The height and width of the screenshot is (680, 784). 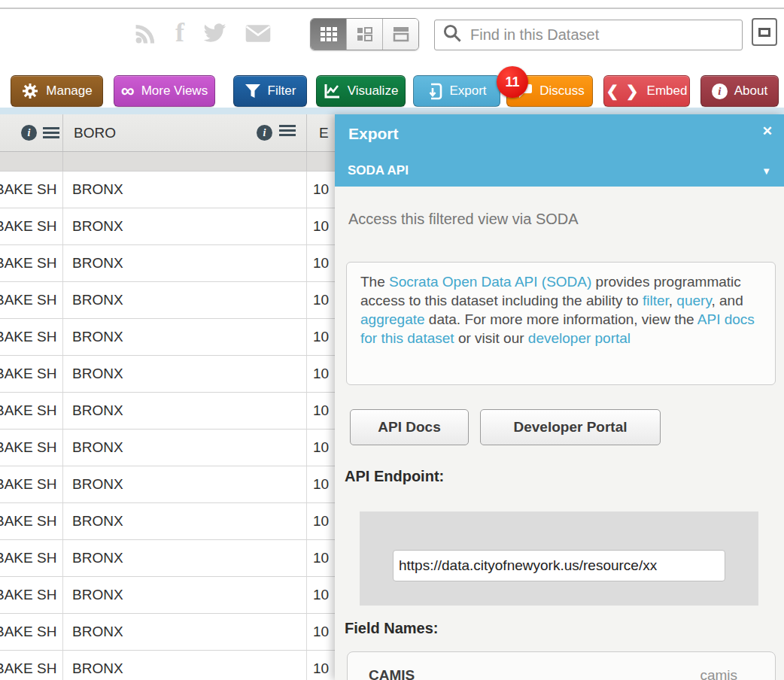 What do you see at coordinates (764, 32) in the screenshot?
I see `fullscreen-icon` at bounding box center [764, 32].